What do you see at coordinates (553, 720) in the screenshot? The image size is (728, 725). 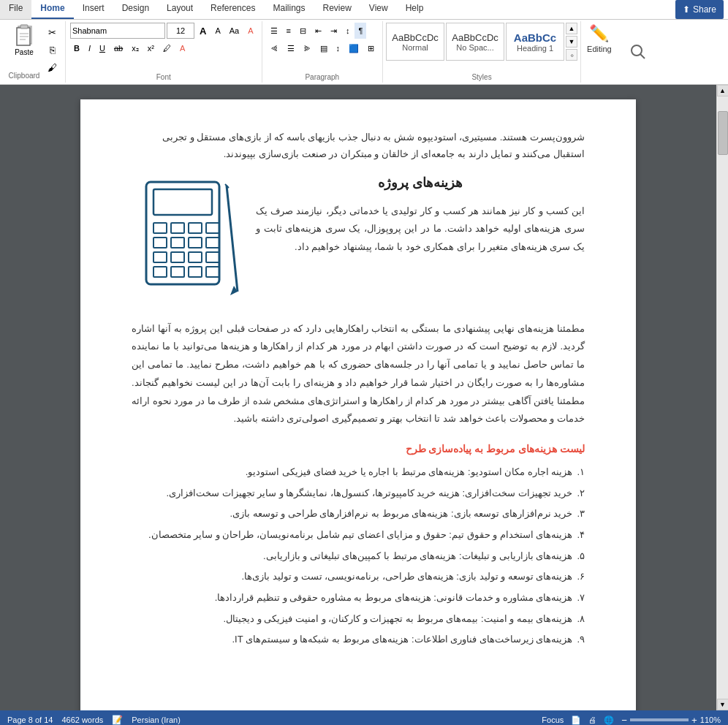 I see `focus-button: Focus` at bounding box center [553, 720].